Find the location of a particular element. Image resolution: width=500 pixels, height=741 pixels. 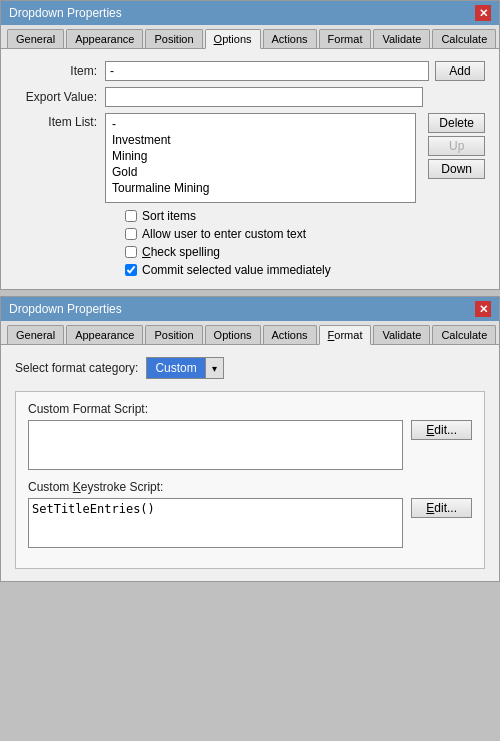

tab-position-2: Position is located at coordinates (174, 334).